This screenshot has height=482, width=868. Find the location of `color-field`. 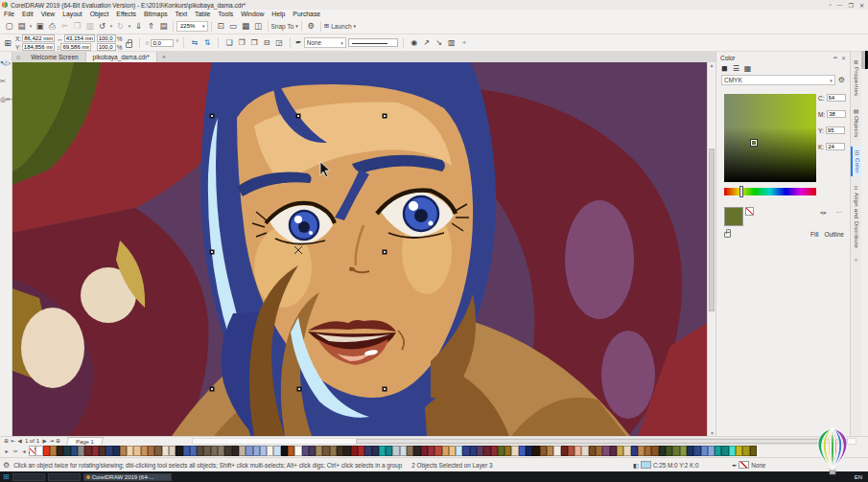

color-field is located at coordinates (770, 138).